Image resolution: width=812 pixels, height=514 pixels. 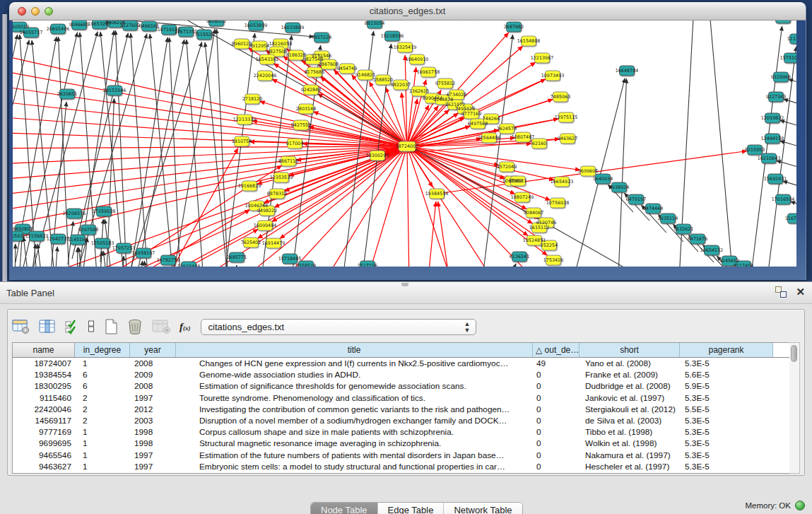 What do you see at coordinates (560, 97) in the screenshot?
I see `graph-node-label: 7485063` at bounding box center [560, 97].